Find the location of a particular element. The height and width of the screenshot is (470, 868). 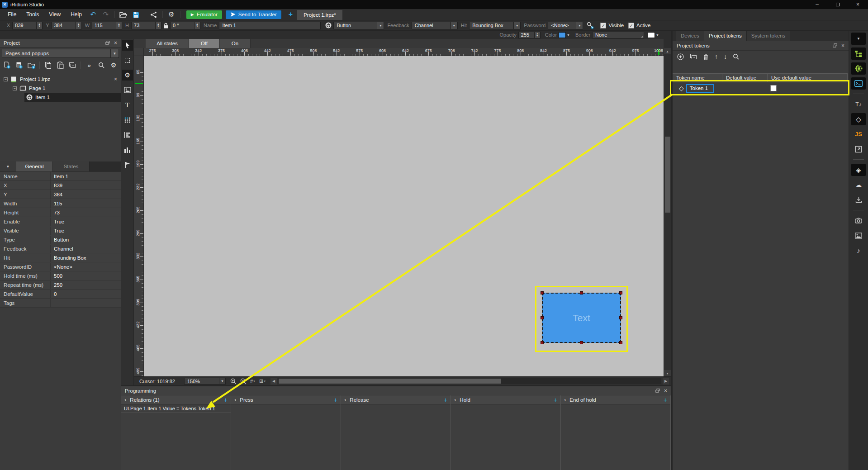

property-row: HitBounding Box is located at coordinates (61, 258).